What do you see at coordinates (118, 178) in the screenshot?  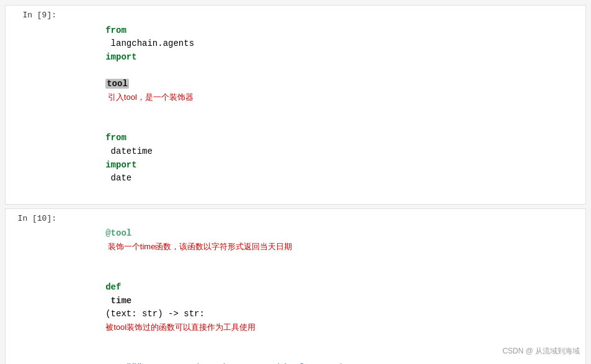 I see `text-date: date` at bounding box center [118, 178].